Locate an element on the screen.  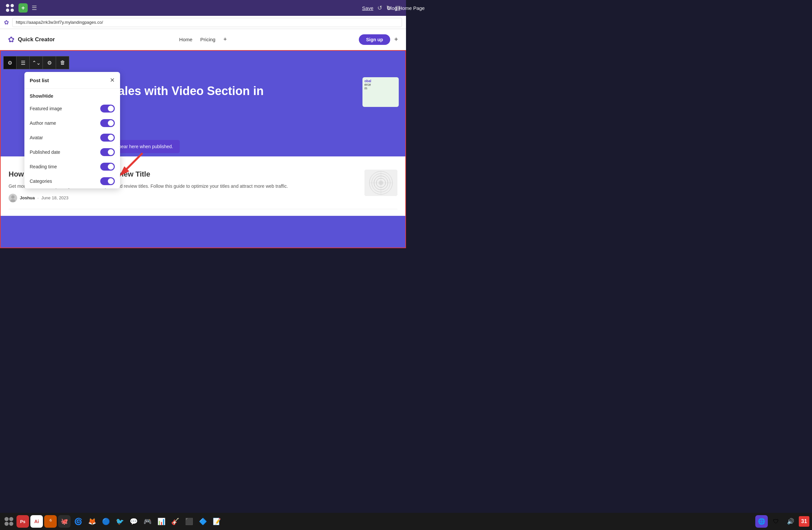
signup-button: Sign up is located at coordinates (375, 40).